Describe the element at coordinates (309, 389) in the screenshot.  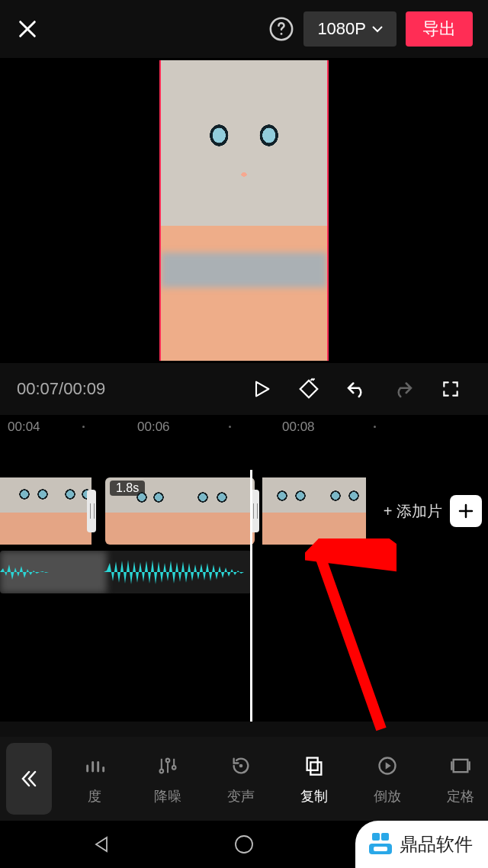
I see `keyframe-button` at that location.